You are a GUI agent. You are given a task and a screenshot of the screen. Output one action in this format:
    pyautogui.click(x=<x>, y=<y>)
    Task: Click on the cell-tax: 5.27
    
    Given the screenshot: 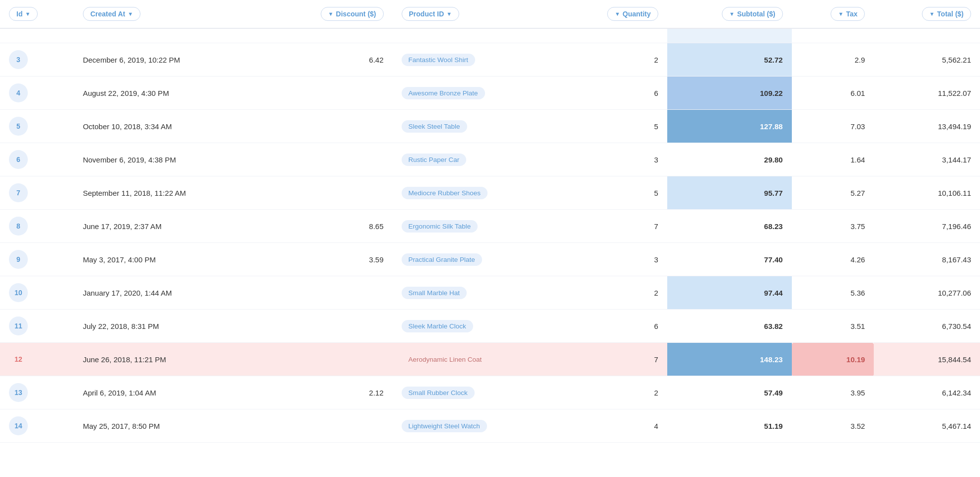 What is the action you would take?
    pyautogui.click(x=833, y=193)
    